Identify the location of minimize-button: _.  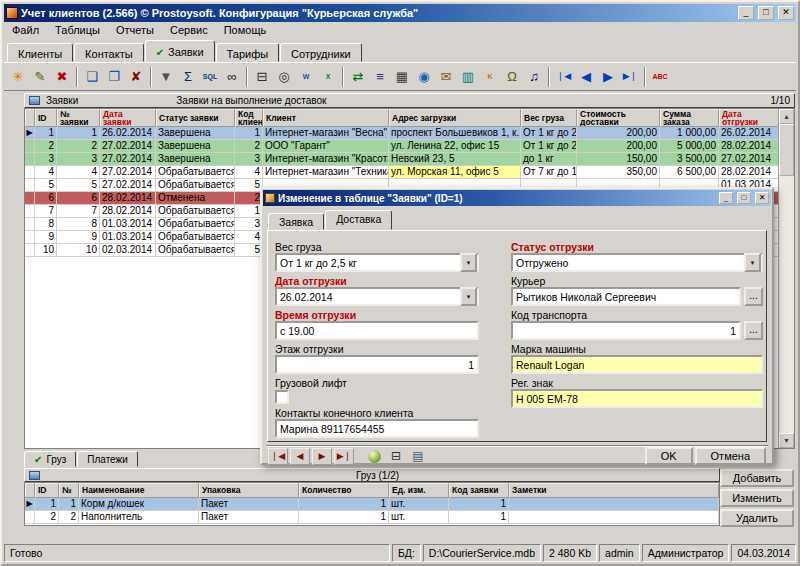
(746, 13).